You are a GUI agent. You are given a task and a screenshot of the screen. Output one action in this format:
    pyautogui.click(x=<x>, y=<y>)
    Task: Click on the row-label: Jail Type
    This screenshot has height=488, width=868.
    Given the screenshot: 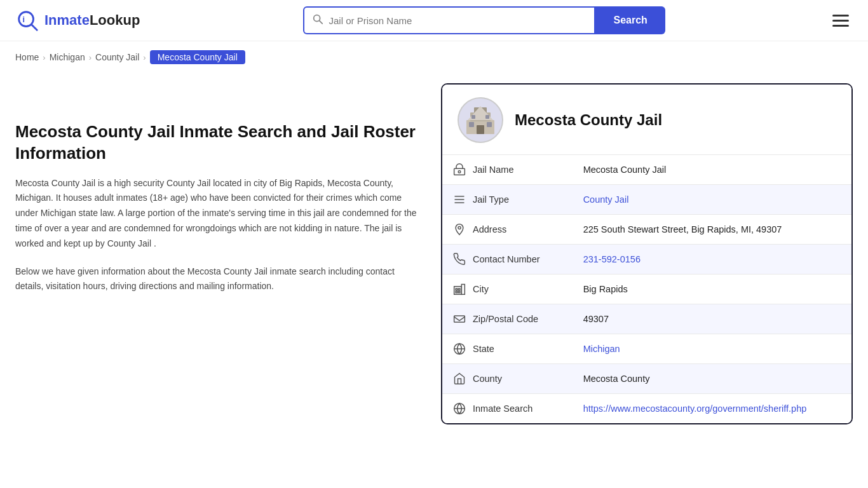 What is the action you would take?
    pyautogui.click(x=491, y=200)
    